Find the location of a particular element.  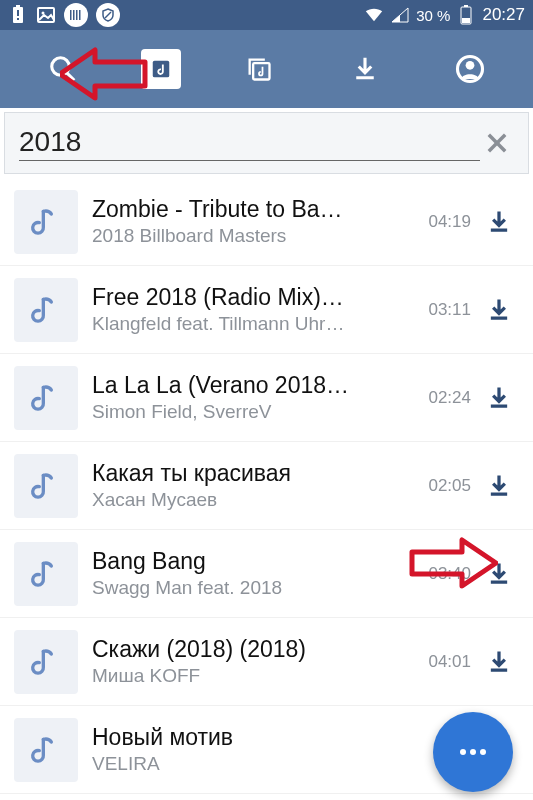

track-artist: VELIRA is located at coordinates (252, 764).